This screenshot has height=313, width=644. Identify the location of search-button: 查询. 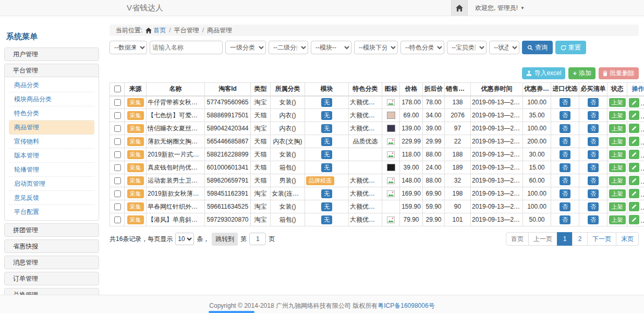
(537, 47).